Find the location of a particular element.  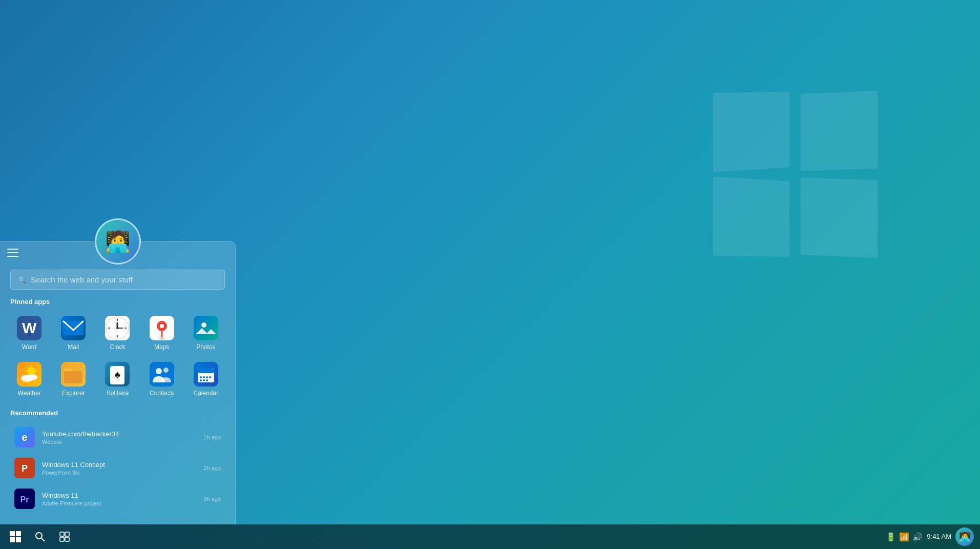

taskbar-right: 🔋 📶 🔊 9:41 AM 🧑‍💻 is located at coordinates (931, 537).